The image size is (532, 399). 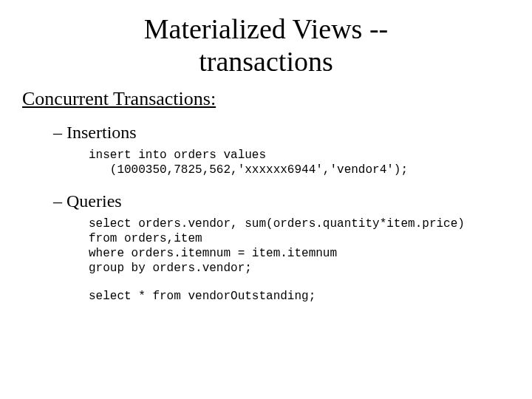 What do you see at coordinates (299, 268) in the screenshot?
I see `code-query1-line-4: group by orders.vendor;` at bounding box center [299, 268].